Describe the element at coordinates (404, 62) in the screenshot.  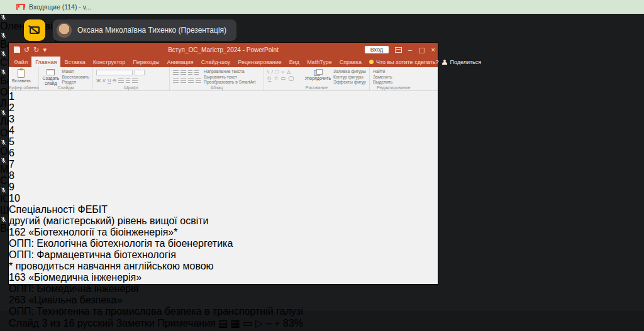
I see `tell-me-box: Что вы хотите сделать?` at that location.